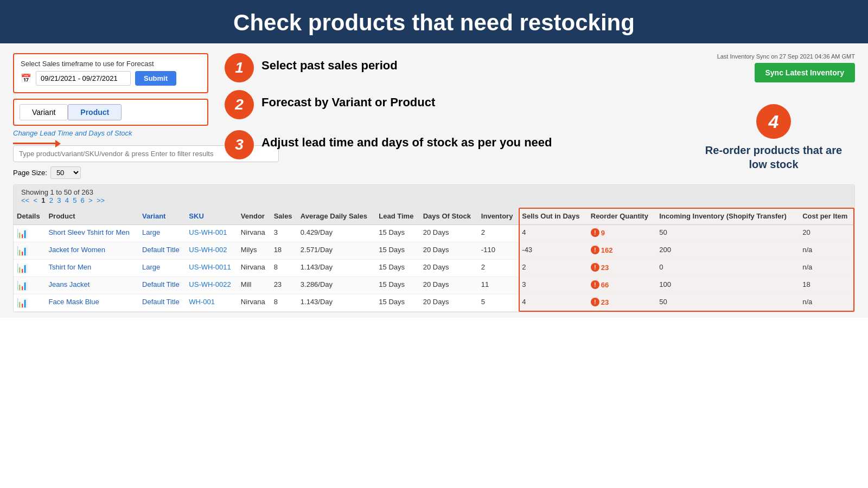 This screenshot has width=868, height=488. Describe the element at coordinates (397, 216) in the screenshot. I see `th-lead-time: Lead Time` at that location.